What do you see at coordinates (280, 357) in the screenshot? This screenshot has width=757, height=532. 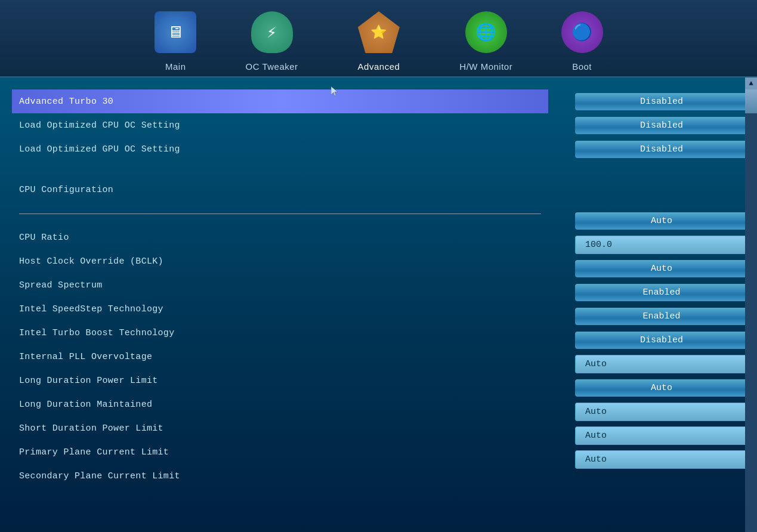 I see `setting-row-internal-pll: Internal PLL Overvoltage` at bounding box center [280, 357].